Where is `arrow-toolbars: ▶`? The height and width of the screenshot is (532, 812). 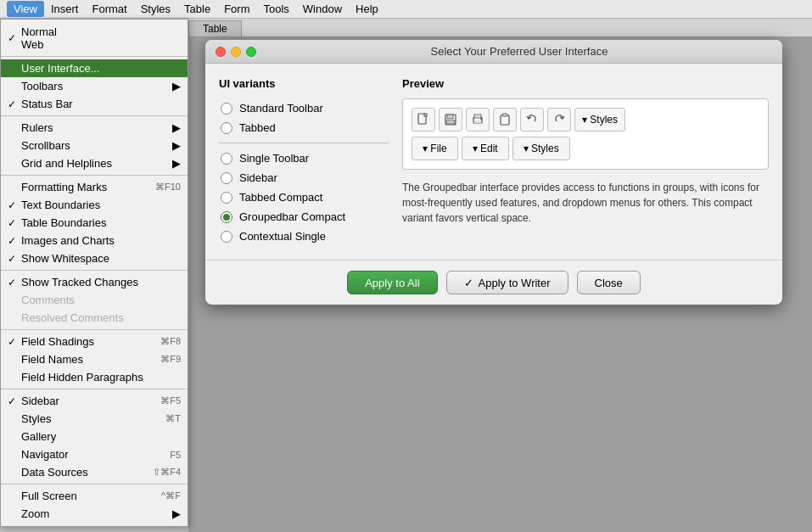 arrow-toolbars: ▶ is located at coordinates (176, 87).